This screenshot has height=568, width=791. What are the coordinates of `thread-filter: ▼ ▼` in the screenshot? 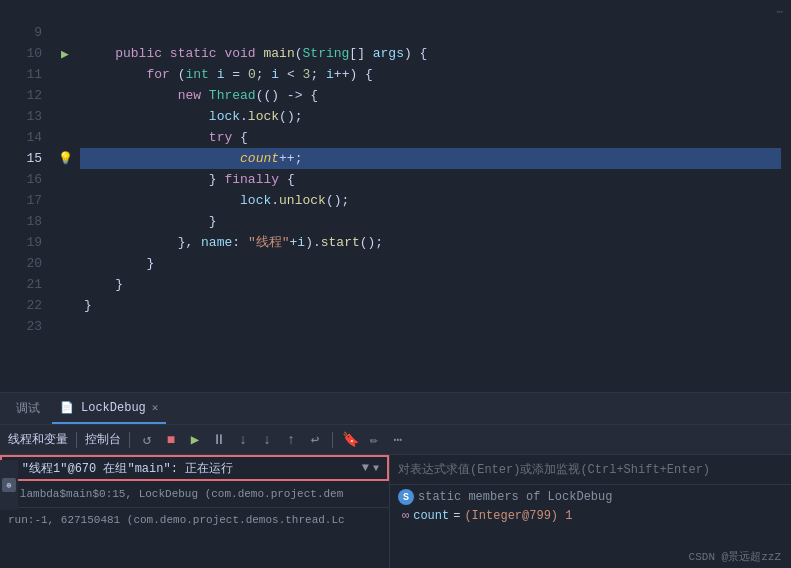 It's located at (370, 468).